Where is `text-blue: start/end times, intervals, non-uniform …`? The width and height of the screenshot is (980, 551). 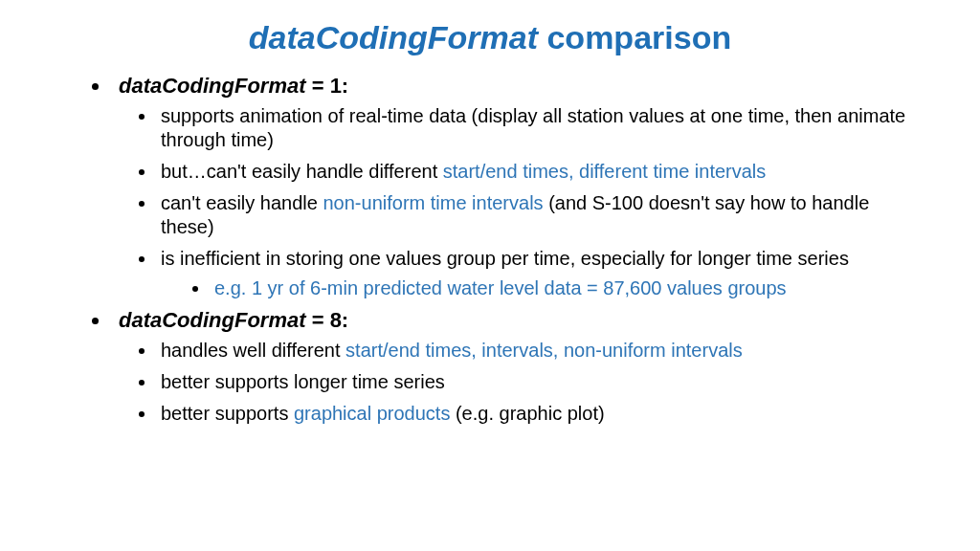 text-blue: start/end times, intervals, non-uniform … is located at coordinates (544, 350).